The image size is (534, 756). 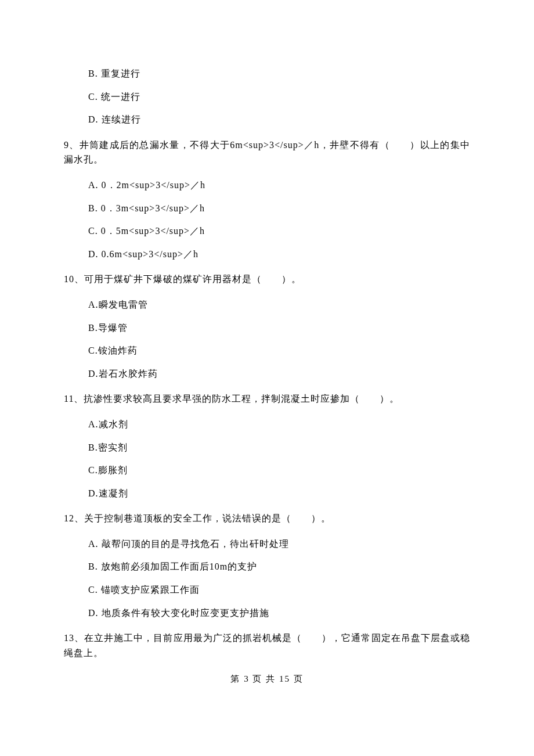 What do you see at coordinates (279, 351) in the screenshot?
I see `q10-option-c: C.铵油炸药` at bounding box center [279, 351].